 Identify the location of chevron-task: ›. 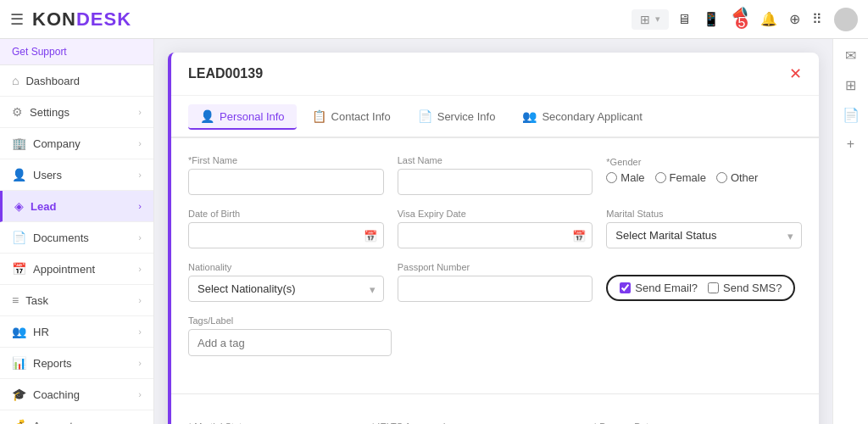
(140, 300).